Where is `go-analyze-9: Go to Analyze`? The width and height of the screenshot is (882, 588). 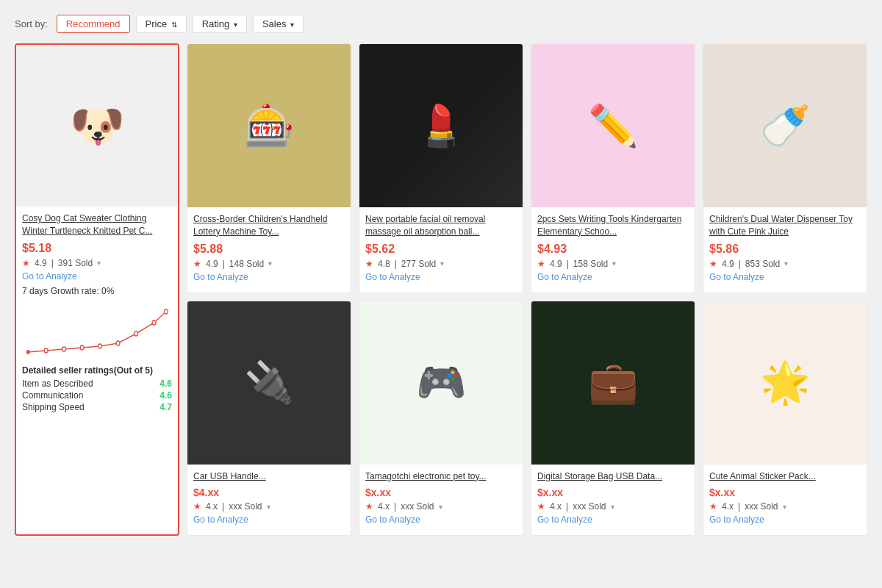
go-analyze-9: Go to Analyze is located at coordinates (785, 520).